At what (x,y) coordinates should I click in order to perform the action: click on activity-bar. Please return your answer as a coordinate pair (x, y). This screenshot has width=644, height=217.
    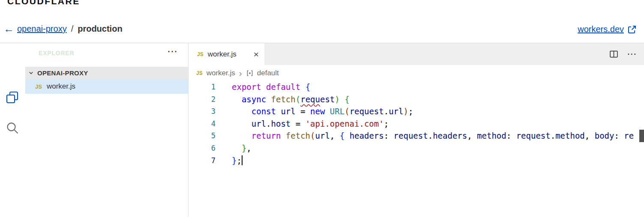
    Looking at the image, I should click on (13, 130).